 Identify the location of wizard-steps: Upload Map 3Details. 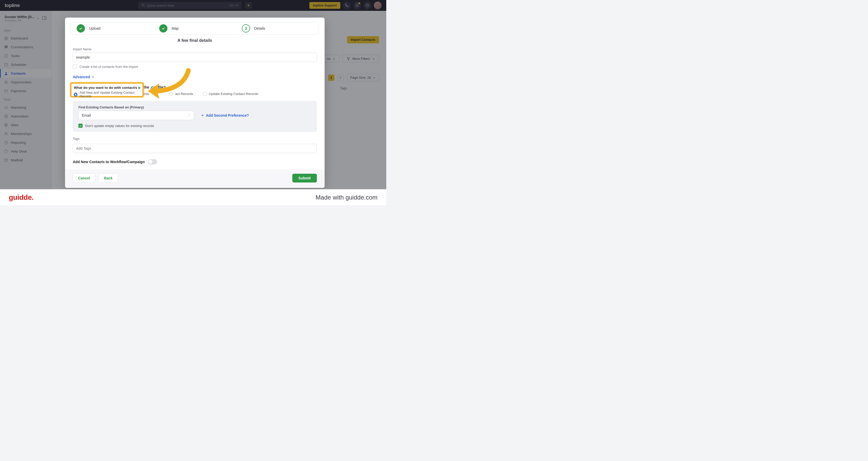
(195, 28).